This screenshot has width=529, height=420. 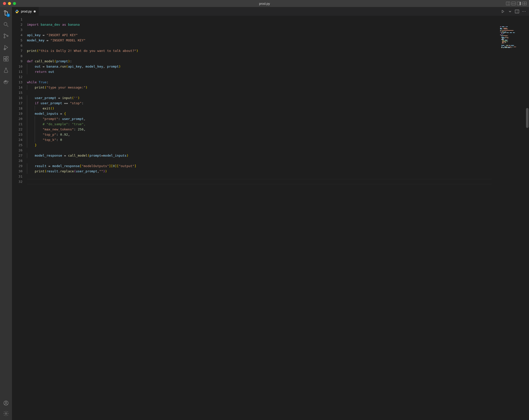 I want to click on tab-label: prod.py, so click(x=26, y=11).